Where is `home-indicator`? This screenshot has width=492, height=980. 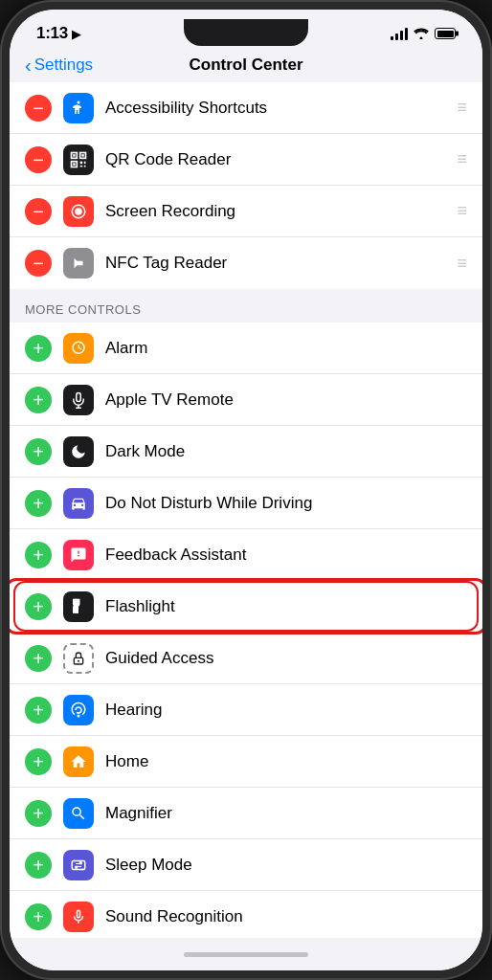 home-indicator is located at coordinates (246, 954).